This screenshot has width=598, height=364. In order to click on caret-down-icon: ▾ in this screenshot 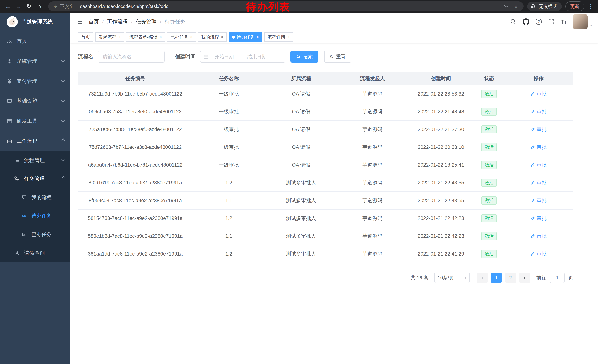, I will do `click(465, 278)`.